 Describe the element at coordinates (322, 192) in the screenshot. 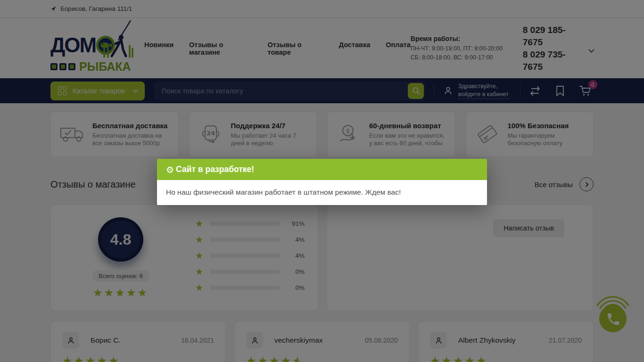

I see `modal-body: Но наш физический магазин работает в шта…` at that location.